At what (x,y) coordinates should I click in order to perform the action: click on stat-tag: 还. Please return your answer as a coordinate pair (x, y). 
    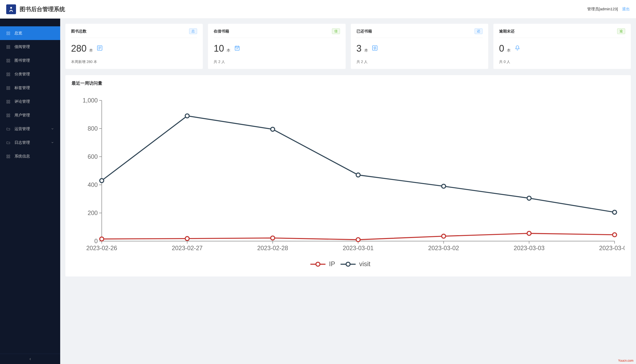
    Looking at the image, I should click on (478, 31).